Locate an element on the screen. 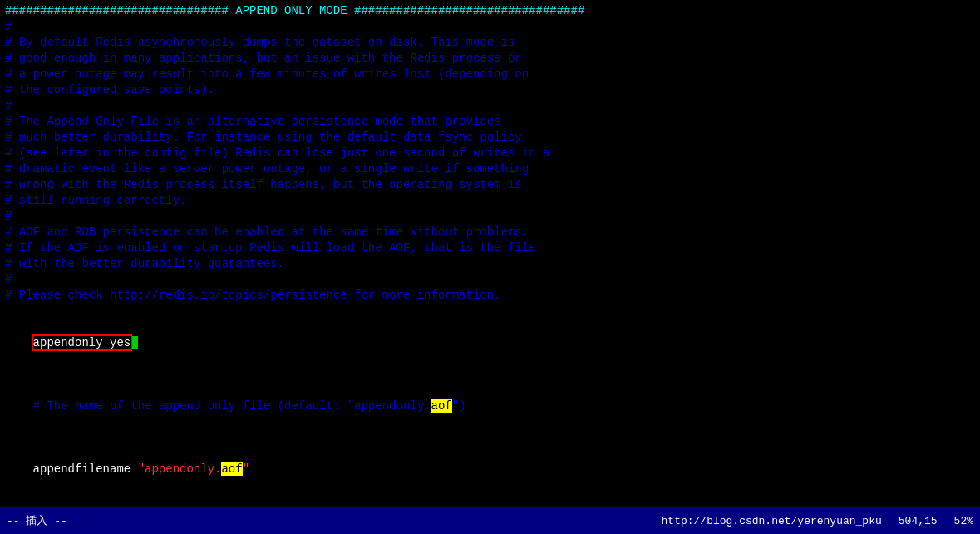  comment-line-8: # dramatic event like a server power out… is located at coordinates (490, 170).